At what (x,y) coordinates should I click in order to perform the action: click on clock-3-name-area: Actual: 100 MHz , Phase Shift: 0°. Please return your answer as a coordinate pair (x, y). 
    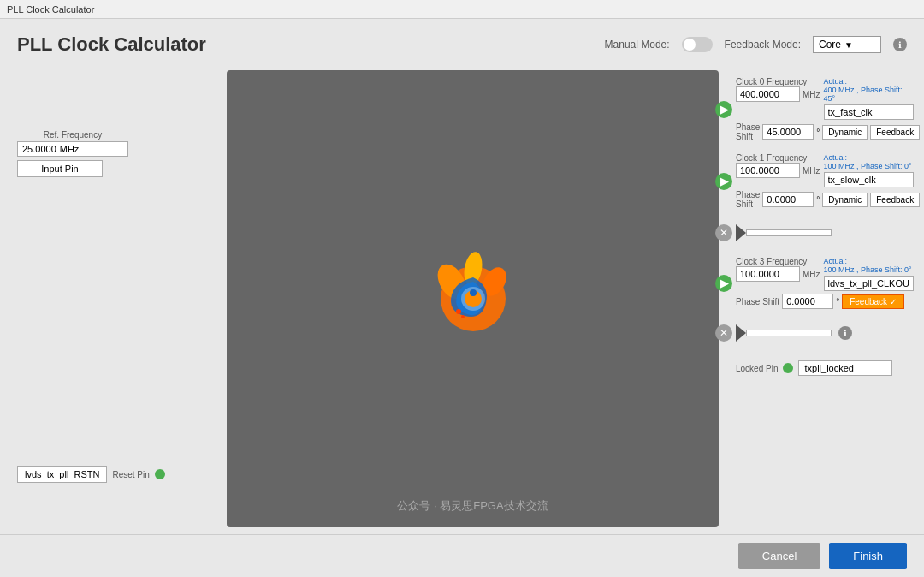
    Looking at the image, I should click on (869, 274).